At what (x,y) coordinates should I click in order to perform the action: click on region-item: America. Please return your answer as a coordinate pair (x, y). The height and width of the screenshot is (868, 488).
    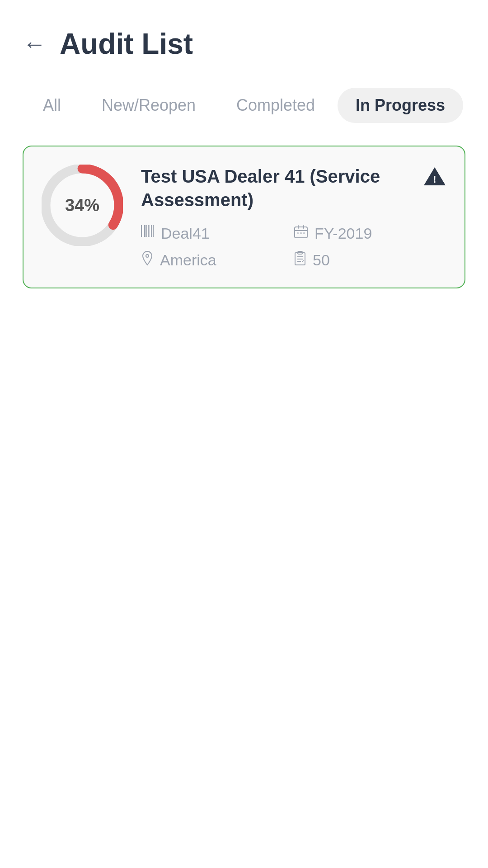
    Looking at the image, I should click on (217, 260).